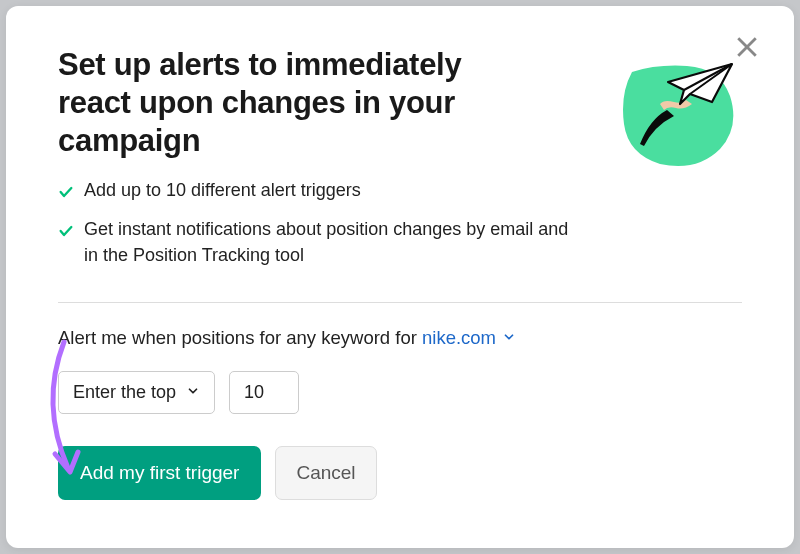 The image size is (800, 554). What do you see at coordinates (238, 338) in the screenshot?
I see `alert-prefix: Alert me when positions for any keyword …` at bounding box center [238, 338].